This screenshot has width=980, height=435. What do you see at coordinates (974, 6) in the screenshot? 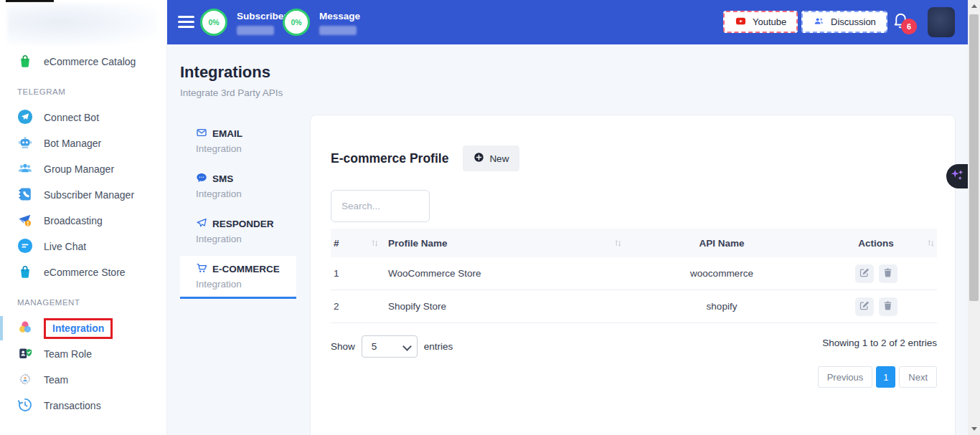
I see `scroll-up-arrow` at bounding box center [974, 6].